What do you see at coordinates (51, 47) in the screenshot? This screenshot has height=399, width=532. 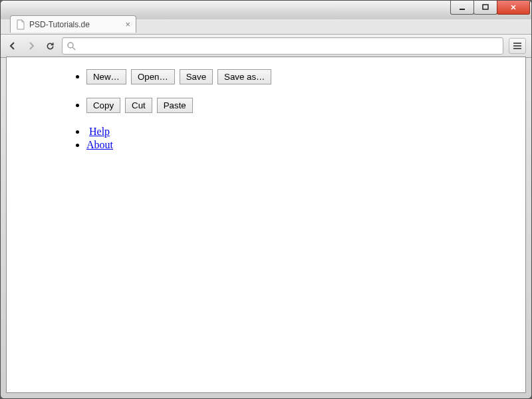 I see `reload-icon` at bounding box center [51, 47].